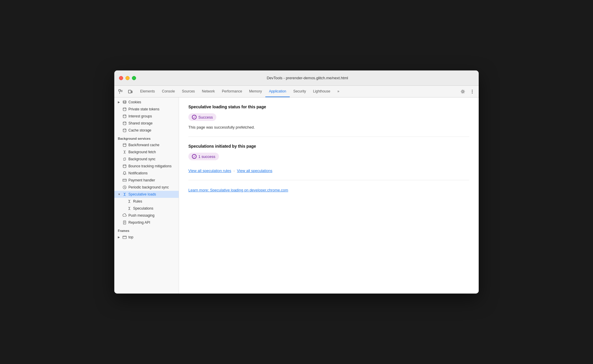  What do you see at coordinates (339, 92) in the screenshot?
I see `tab-more: »` at bounding box center [339, 92].